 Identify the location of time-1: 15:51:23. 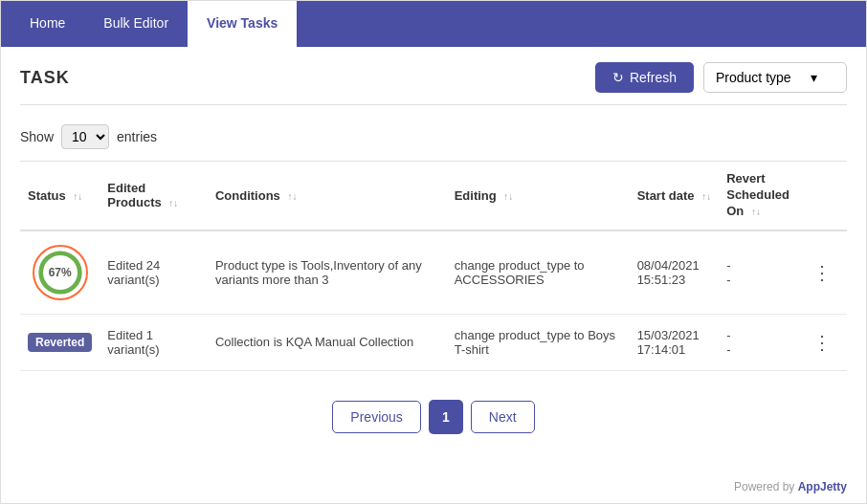
(662, 279).